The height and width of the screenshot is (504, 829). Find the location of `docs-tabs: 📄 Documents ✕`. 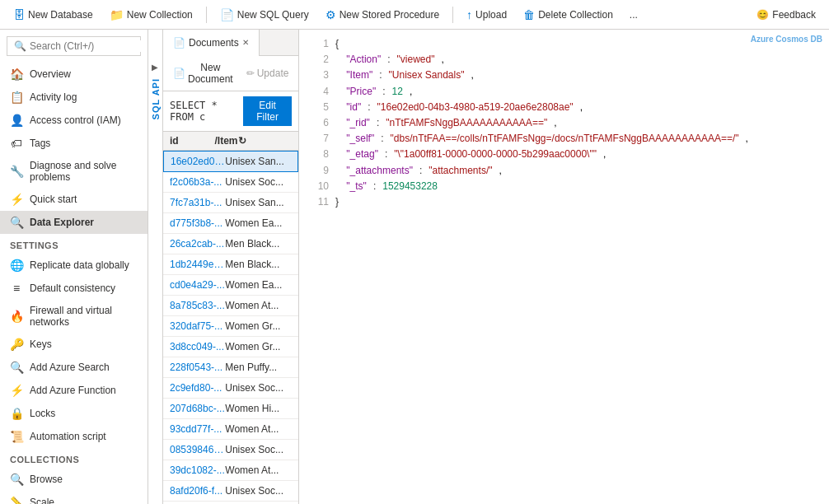

docs-tabs: 📄 Documents ✕ is located at coordinates (231, 43).